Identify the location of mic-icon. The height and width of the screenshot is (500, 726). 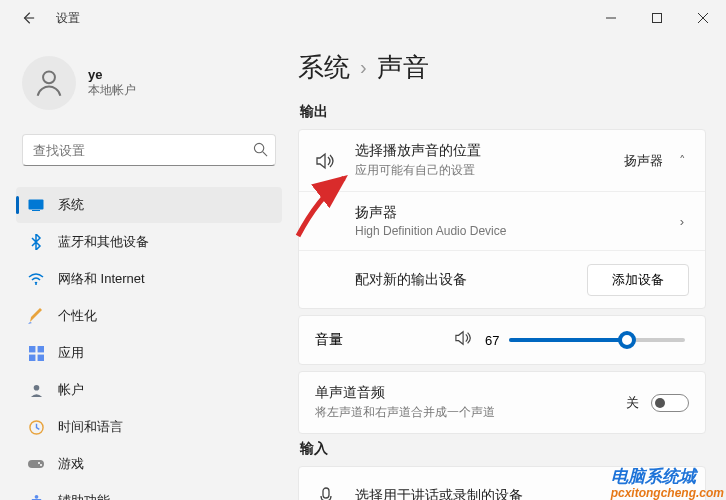
(326, 494).